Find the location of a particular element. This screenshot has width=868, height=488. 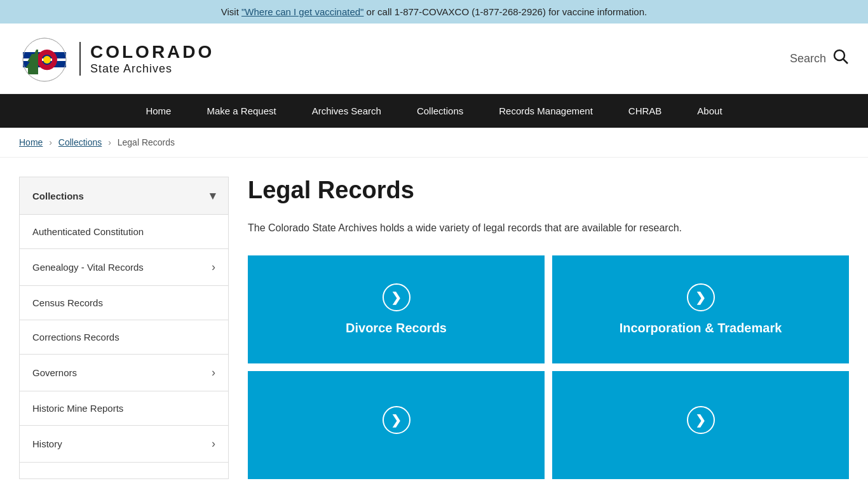

logo-text-area: COLORADO State Archives is located at coordinates (147, 58).